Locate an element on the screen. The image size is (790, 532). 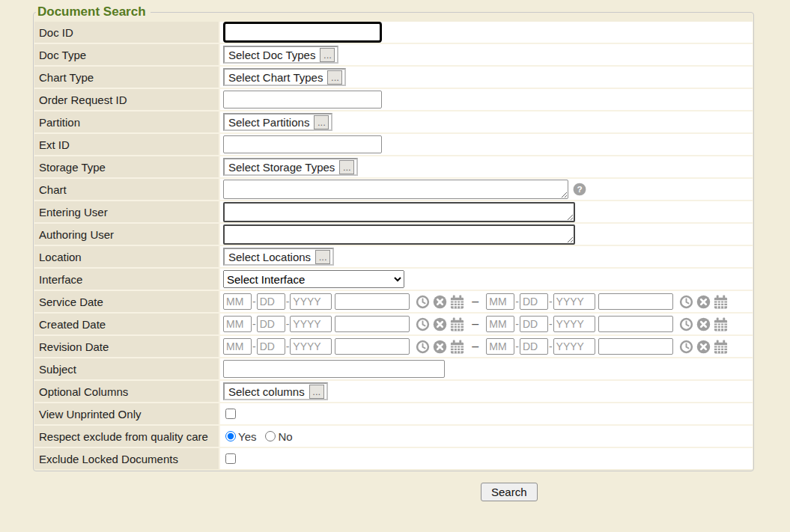
actions-bar: Search is located at coordinates (395, 492).